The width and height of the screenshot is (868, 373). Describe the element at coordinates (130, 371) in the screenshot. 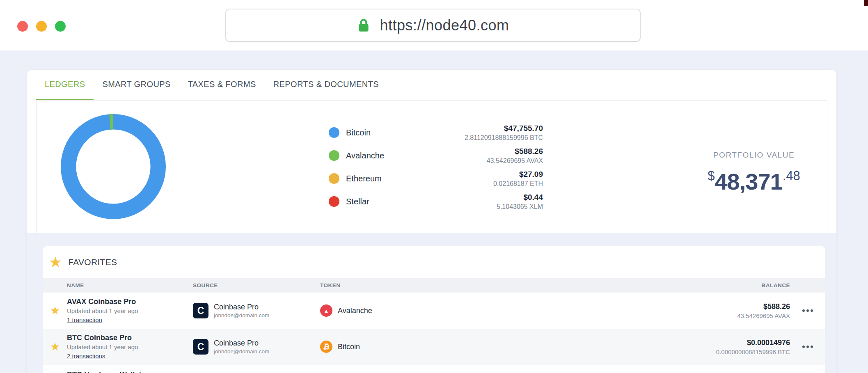

I see `ledger-name: BTC Hardware Wallet` at that location.